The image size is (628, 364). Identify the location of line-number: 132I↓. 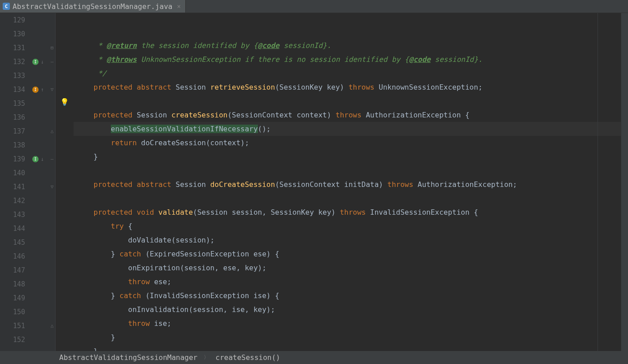
(24, 62).